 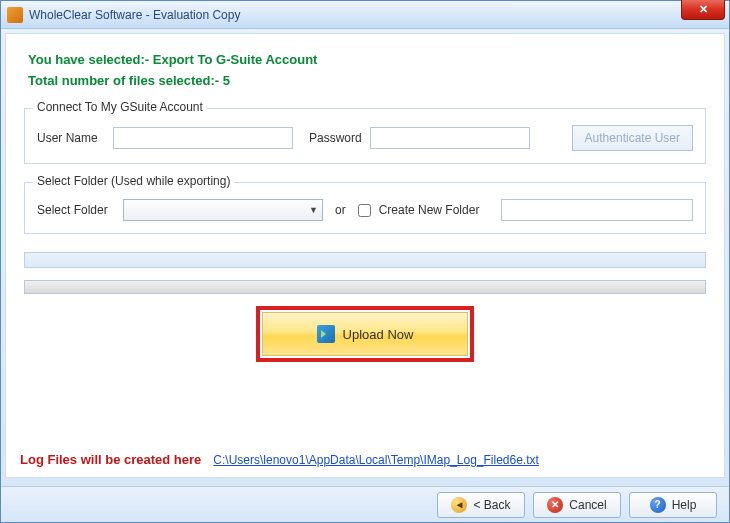 I want to click on help-icon: ?, so click(x=658, y=505).